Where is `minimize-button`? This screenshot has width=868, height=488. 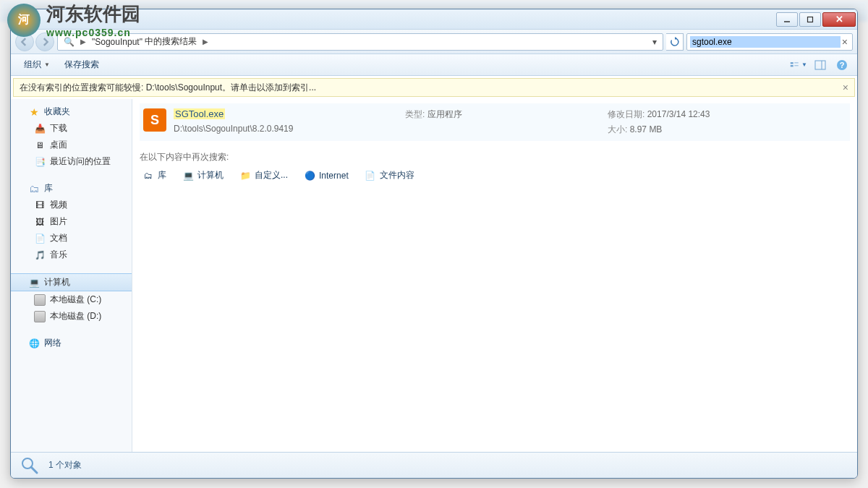 minimize-button is located at coordinates (787, 20).